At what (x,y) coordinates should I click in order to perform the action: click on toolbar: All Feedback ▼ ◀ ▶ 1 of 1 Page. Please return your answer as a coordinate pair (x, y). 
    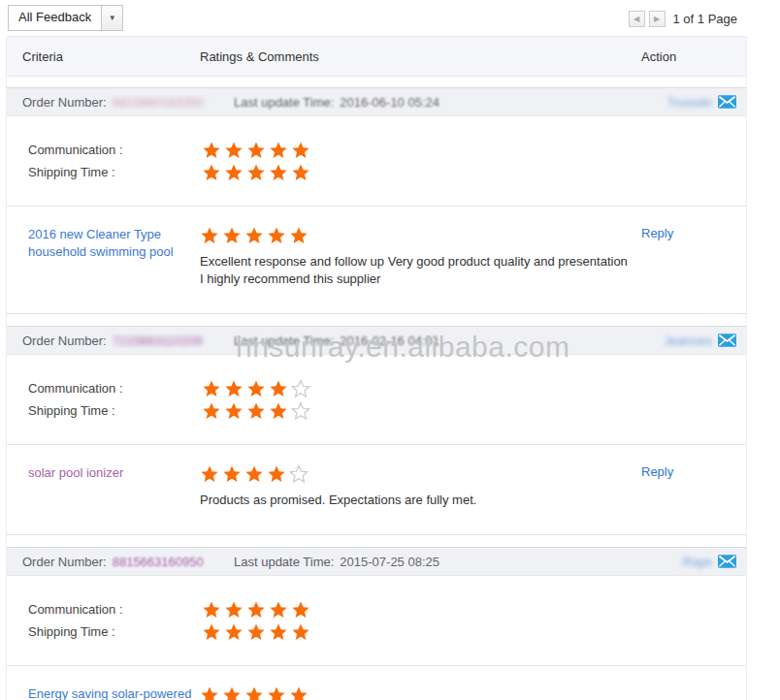
    Looking at the image, I should click on (390, 17).